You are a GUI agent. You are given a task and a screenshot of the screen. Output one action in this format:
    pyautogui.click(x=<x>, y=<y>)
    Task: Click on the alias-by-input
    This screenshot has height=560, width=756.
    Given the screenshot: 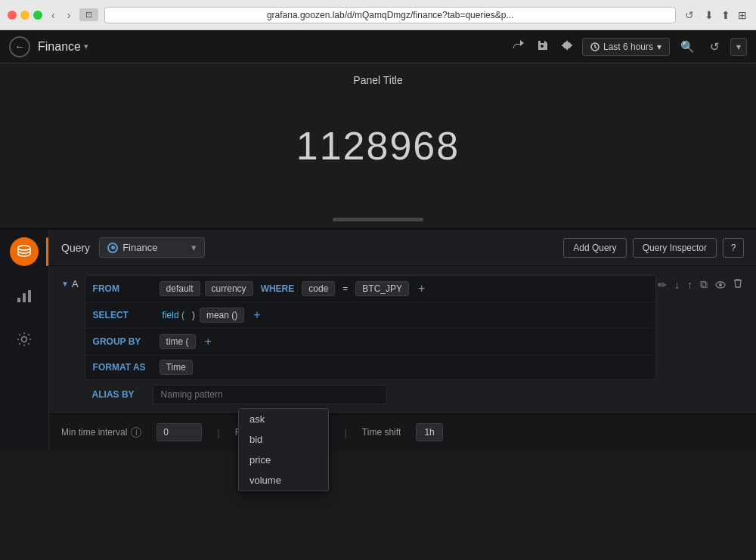 What is the action you would take?
    pyautogui.click(x=270, y=394)
    